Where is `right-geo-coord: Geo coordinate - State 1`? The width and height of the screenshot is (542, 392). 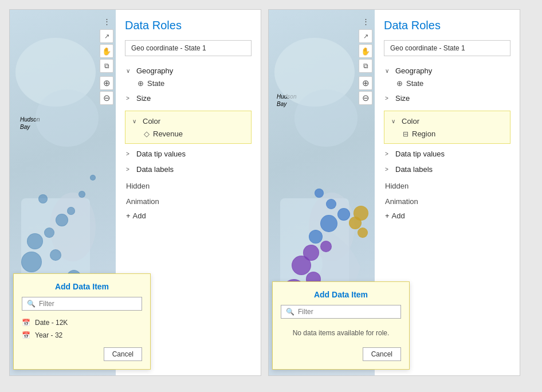
right-geo-coord: Geo coordinate - State 1 is located at coordinates (447, 48).